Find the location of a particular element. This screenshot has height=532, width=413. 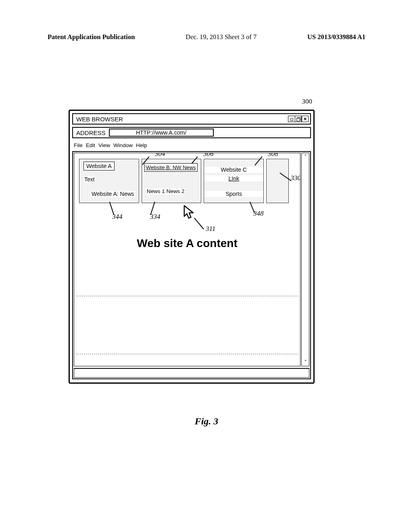

menu-edit: Edit is located at coordinates (91, 145).